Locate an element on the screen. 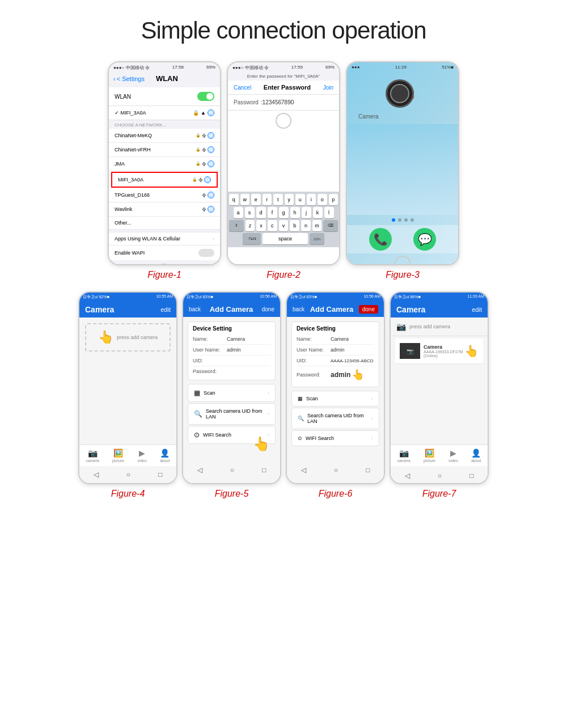 The height and width of the screenshot is (728, 567). key-l: l is located at coordinates (329, 213).